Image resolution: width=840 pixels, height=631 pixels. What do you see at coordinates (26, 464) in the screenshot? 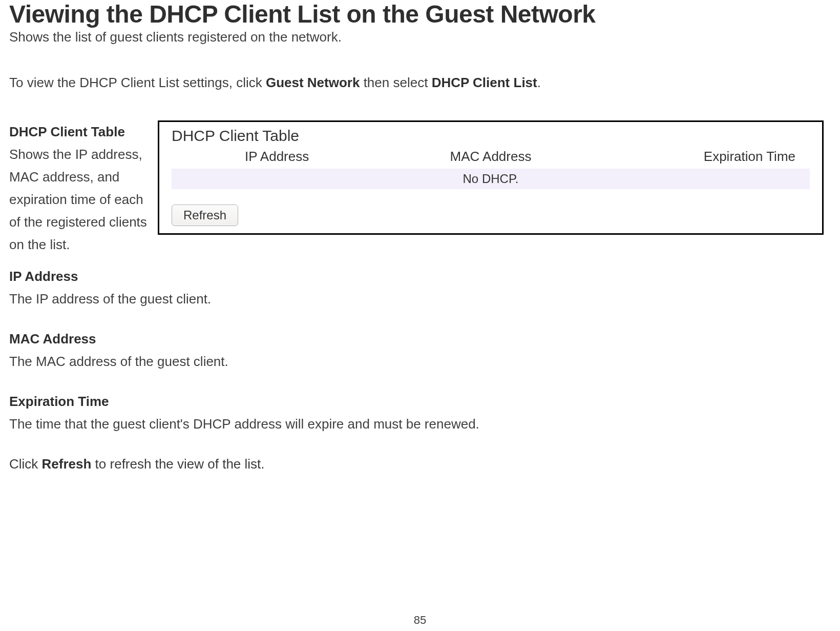
I see `refresh-text-prefix: Click` at bounding box center [26, 464].